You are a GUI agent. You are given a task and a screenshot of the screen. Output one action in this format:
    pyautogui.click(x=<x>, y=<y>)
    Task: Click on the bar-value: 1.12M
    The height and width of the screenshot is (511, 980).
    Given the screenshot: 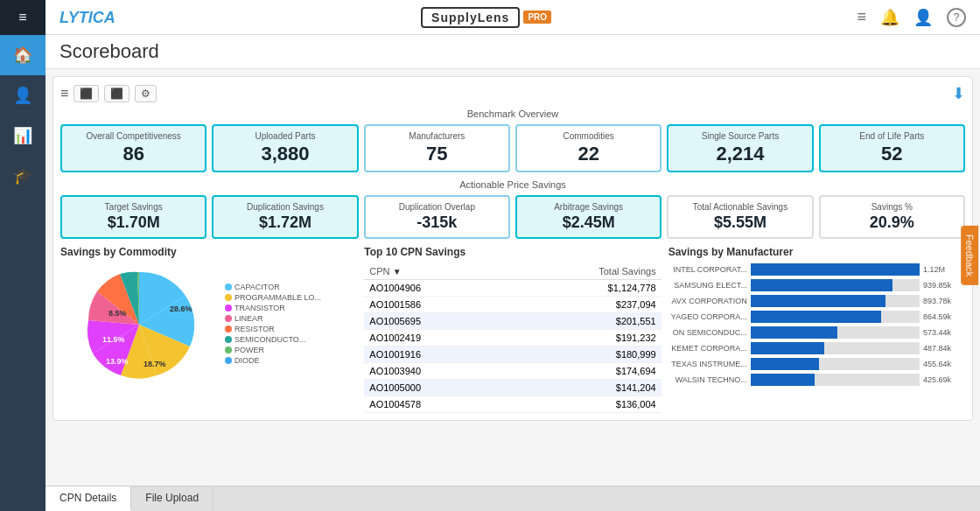 What is the action you would take?
    pyautogui.click(x=944, y=270)
    